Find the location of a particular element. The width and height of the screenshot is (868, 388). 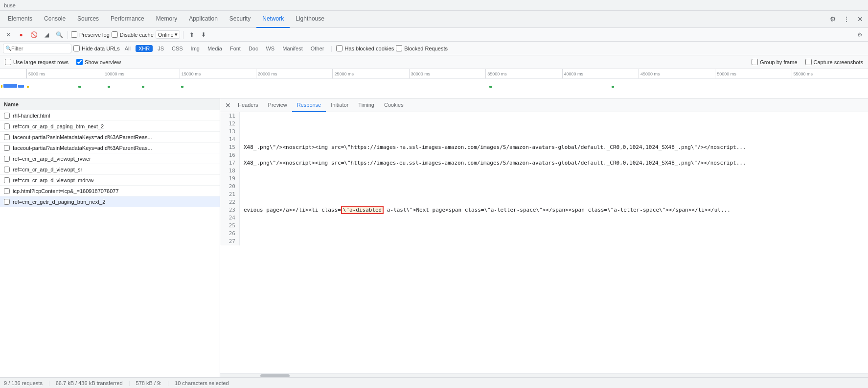

more-icon: ⋮ is located at coordinates (846, 19).